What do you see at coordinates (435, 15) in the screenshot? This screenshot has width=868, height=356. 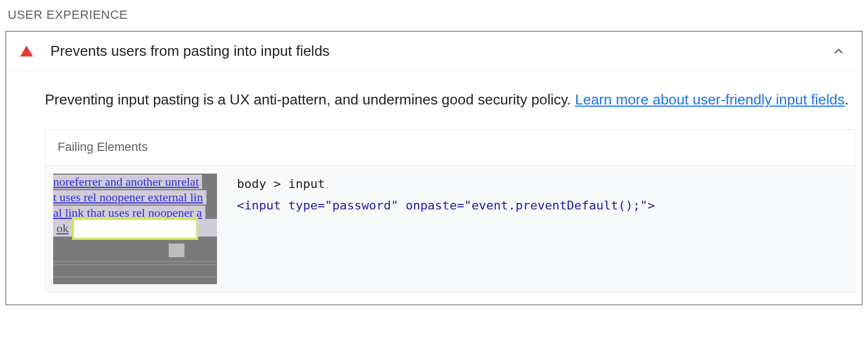 I see `section-header: USER EXPERIENCE` at bounding box center [435, 15].